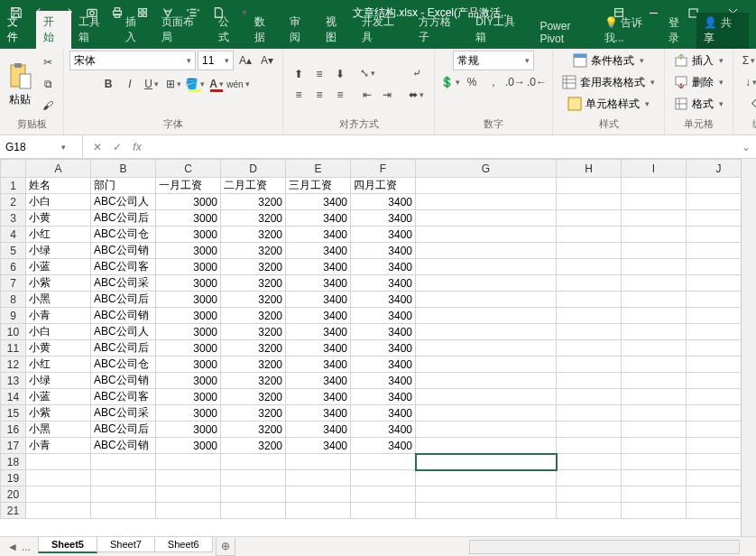  I want to click on cell-C2: 3000, so click(189, 202).